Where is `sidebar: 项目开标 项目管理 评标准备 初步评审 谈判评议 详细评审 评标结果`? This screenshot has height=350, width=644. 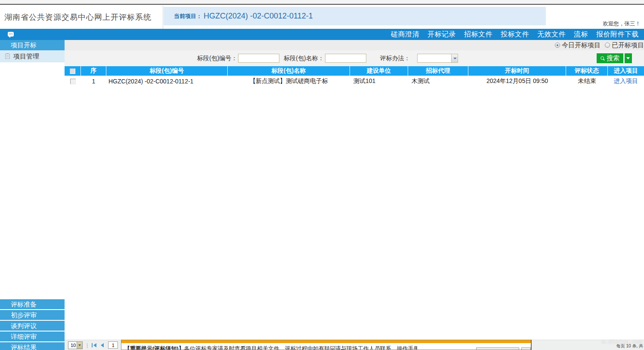
sidebar: 项目开标 项目管理 评标准备 初步评审 谈判评议 详细评审 评标结果 is located at coordinates (32, 195).